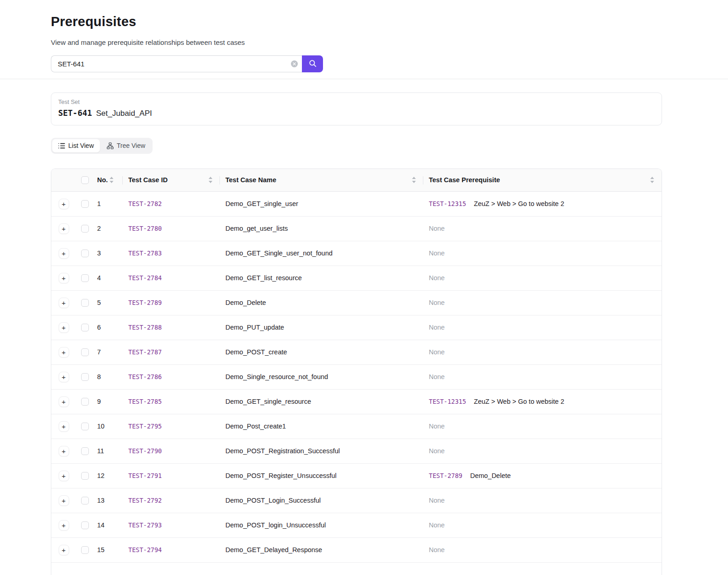  Describe the element at coordinates (108, 525) in the screenshot. I see `row-number: 14` at that location.